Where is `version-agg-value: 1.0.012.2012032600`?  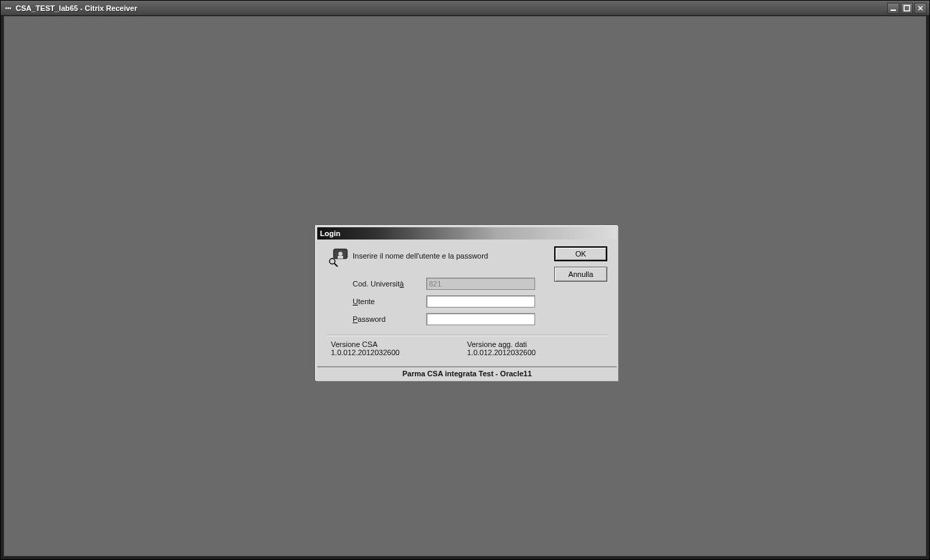 version-agg-value: 1.0.012.2012032600 is located at coordinates (535, 352).